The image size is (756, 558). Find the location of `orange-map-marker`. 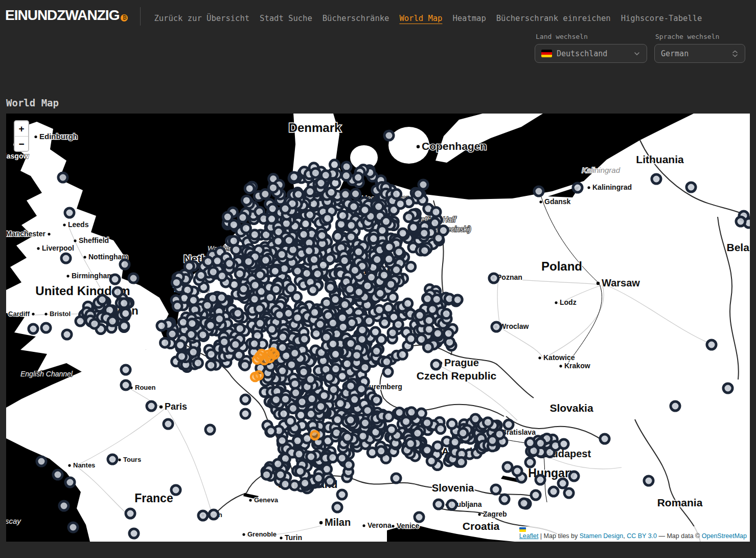

orange-map-marker is located at coordinates (262, 354).